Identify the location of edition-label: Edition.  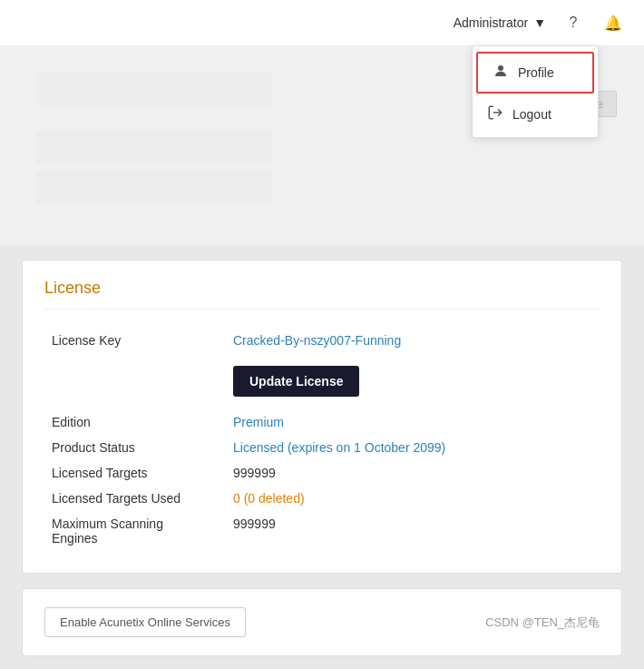
(135, 422).